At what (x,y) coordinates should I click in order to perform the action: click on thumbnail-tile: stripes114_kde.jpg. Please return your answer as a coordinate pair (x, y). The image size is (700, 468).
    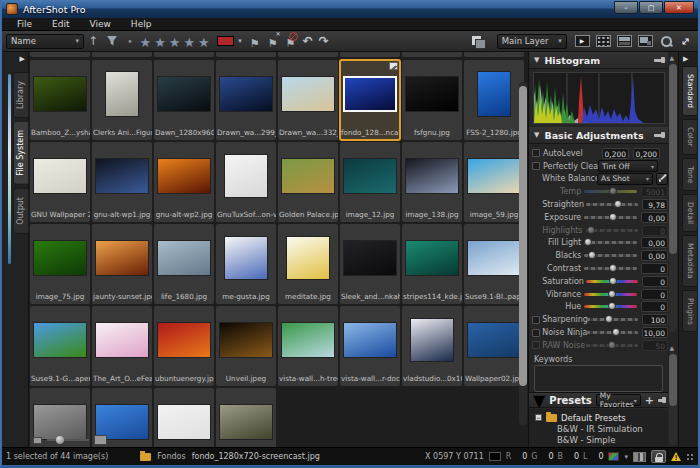
    Looking at the image, I should click on (432, 264).